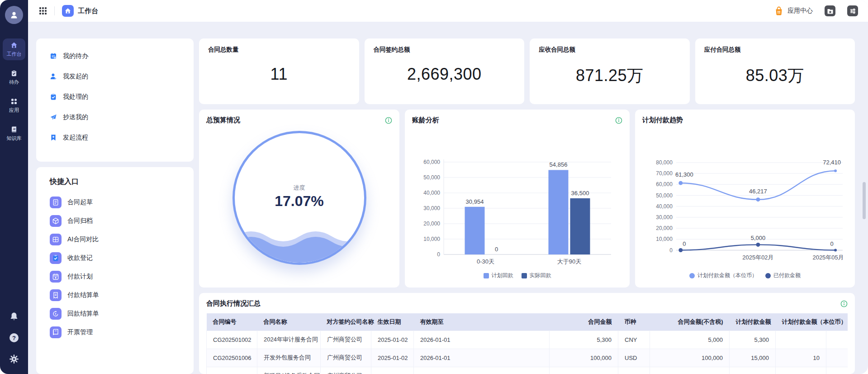  What do you see at coordinates (14, 49) in the screenshot?
I see `rail-item-1: 工作台` at bounding box center [14, 49].